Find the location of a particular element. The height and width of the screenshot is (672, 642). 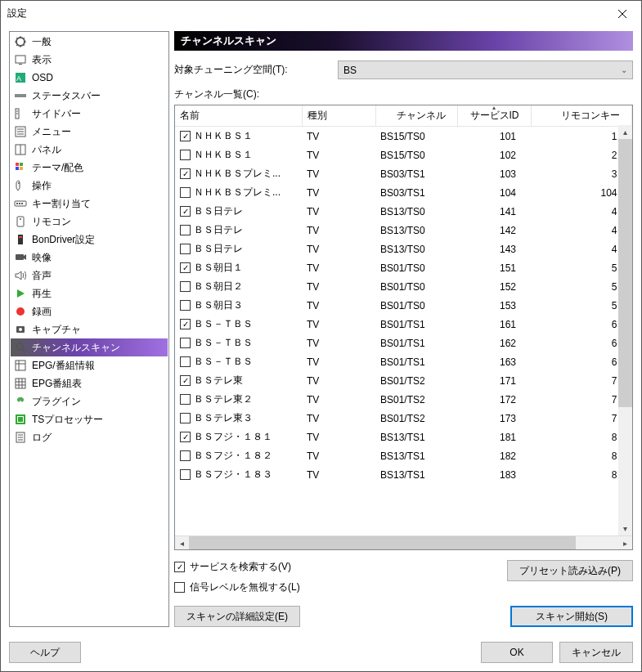

chevron-down-icon: ⌄ is located at coordinates (624, 70).